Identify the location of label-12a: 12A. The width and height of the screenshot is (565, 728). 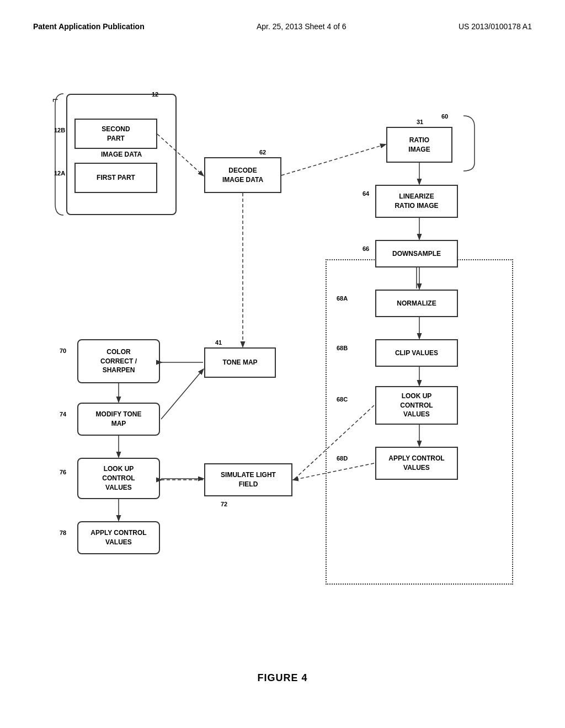
(60, 173).